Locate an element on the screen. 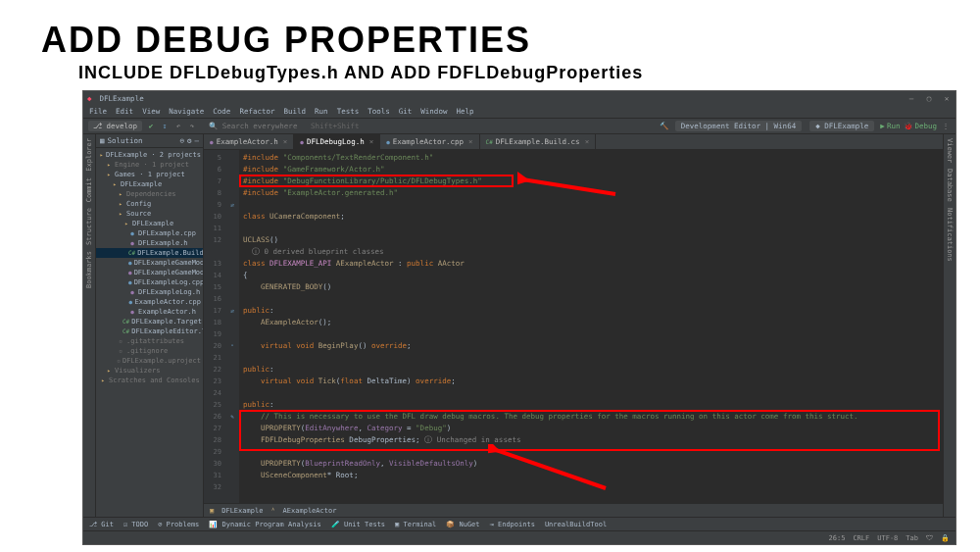 The width and height of the screenshot is (980, 552). tree-node: ●DFLExampleGameModeBase.cpp is located at coordinates (149, 263).